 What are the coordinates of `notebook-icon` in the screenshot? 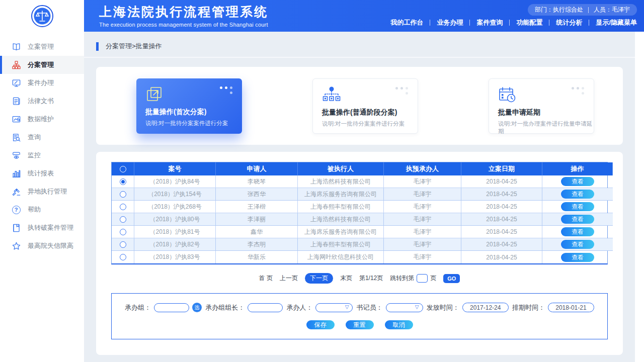 It's located at (16, 228).